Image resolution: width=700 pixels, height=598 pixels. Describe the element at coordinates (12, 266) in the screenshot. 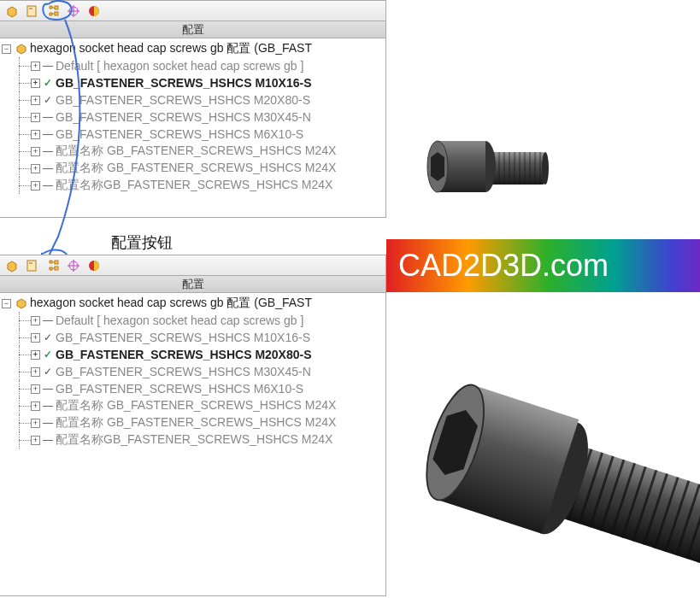

I see `cube-icon` at that location.